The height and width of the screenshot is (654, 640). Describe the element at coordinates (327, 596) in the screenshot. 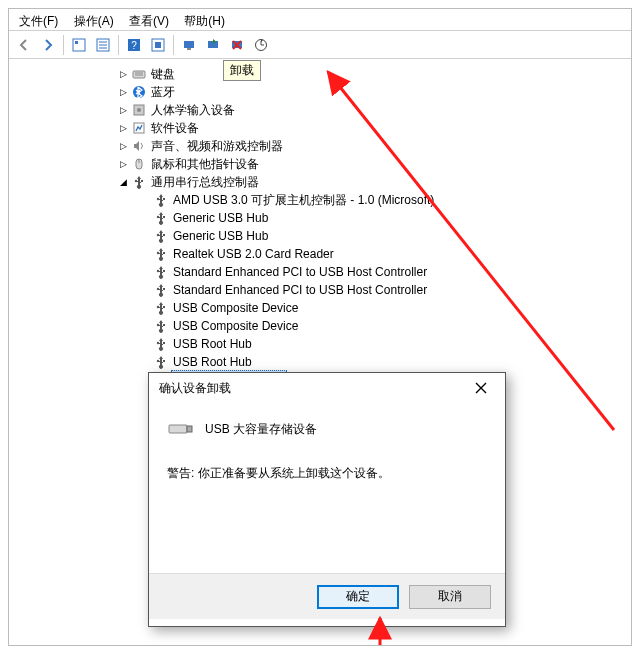

I see `dialog-button-row: 确定 取消` at that location.